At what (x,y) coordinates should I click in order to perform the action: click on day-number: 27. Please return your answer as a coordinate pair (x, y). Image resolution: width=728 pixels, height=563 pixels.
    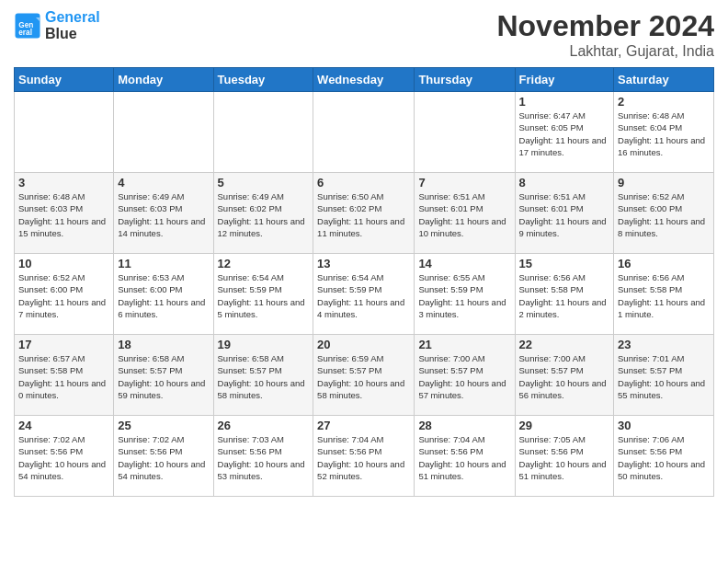
    Looking at the image, I should click on (364, 425).